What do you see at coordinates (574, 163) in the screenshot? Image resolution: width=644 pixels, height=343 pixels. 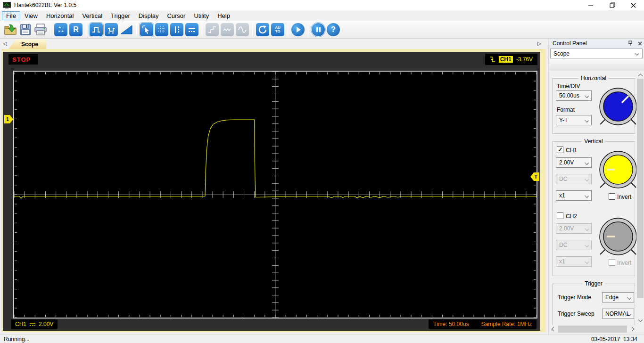 I see `ch1-volts-select: 2.00V` at bounding box center [574, 163].